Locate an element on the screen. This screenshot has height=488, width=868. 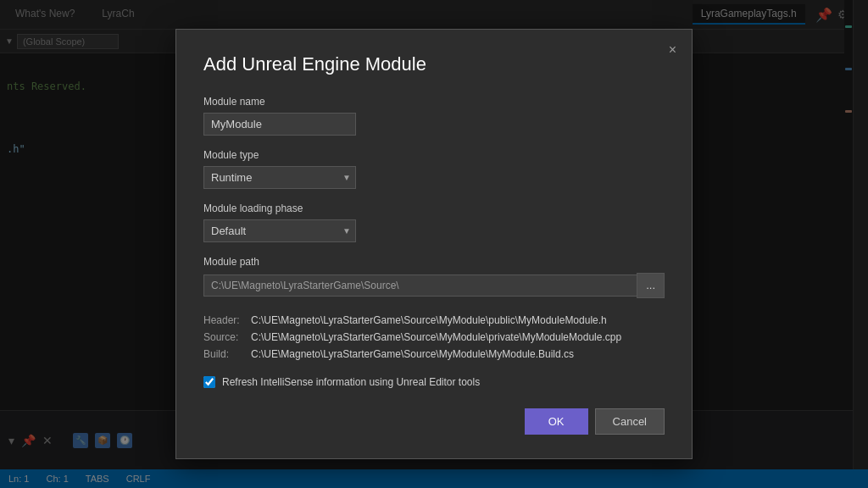
module-type-wrapper: Runtime Editor EditorNoCommandlet Develo… is located at coordinates (280, 178).